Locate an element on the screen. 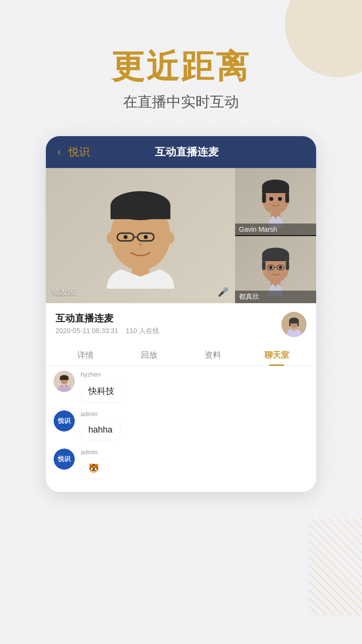 This screenshot has height=644, width=362. card-meta: 2020-05-11 08:33:31 110 人在线 is located at coordinates (166, 331).